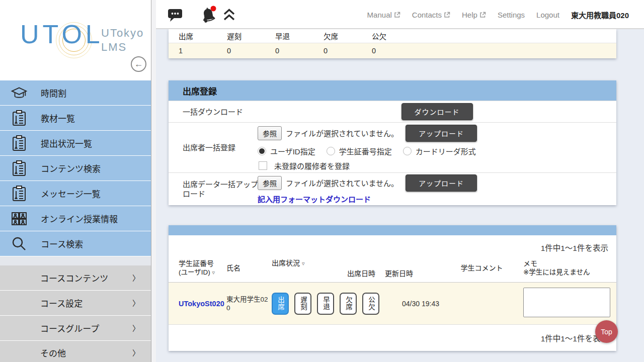 The height and width of the screenshot is (362, 644). I want to click on attendance-datetime: 04/30 19:43, so click(393, 304).